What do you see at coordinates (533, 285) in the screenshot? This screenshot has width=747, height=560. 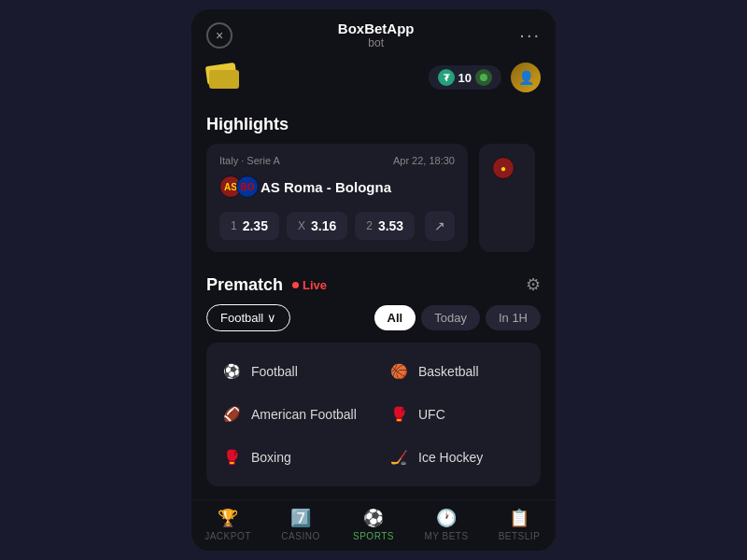 I see `settings-icon: ⚙` at bounding box center [533, 285].